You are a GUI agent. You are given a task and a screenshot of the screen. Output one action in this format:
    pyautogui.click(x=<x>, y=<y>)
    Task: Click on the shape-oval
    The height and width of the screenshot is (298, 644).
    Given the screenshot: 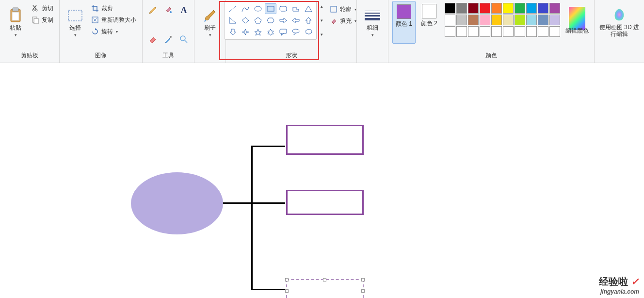 What is the action you would take?
    pyautogui.click(x=258, y=9)
    